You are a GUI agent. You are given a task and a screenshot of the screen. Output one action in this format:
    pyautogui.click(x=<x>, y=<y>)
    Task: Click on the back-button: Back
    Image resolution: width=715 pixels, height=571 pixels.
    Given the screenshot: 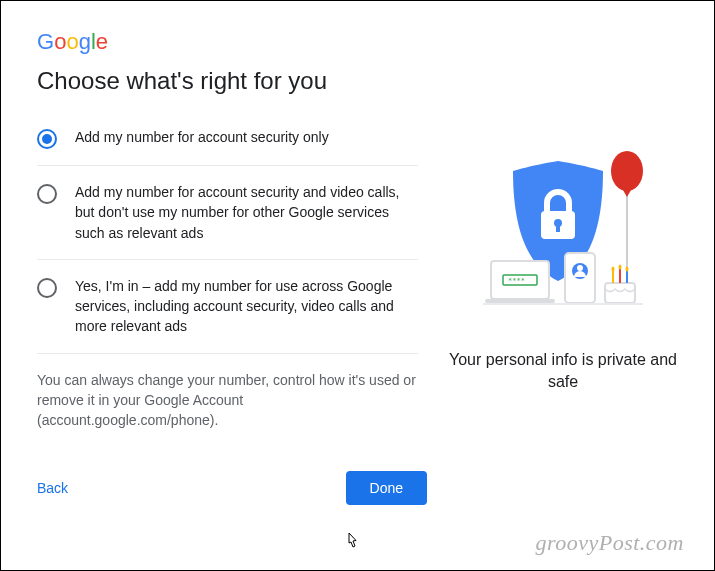 What is the action you would take?
    pyautogui.click(x=52, y=488)
    